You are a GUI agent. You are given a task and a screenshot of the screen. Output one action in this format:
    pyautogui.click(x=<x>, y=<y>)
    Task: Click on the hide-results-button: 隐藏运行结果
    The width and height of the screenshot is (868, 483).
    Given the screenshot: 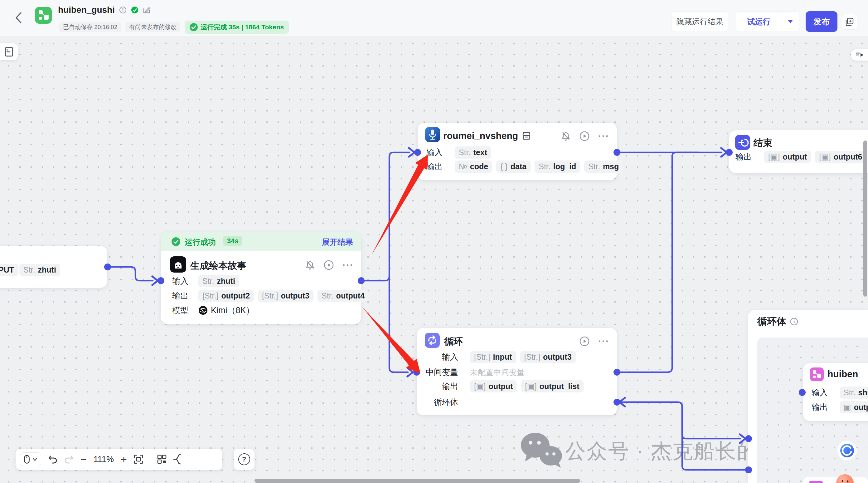 What is the action you would take?
    pyautogui.click(x=700, y=22)
    